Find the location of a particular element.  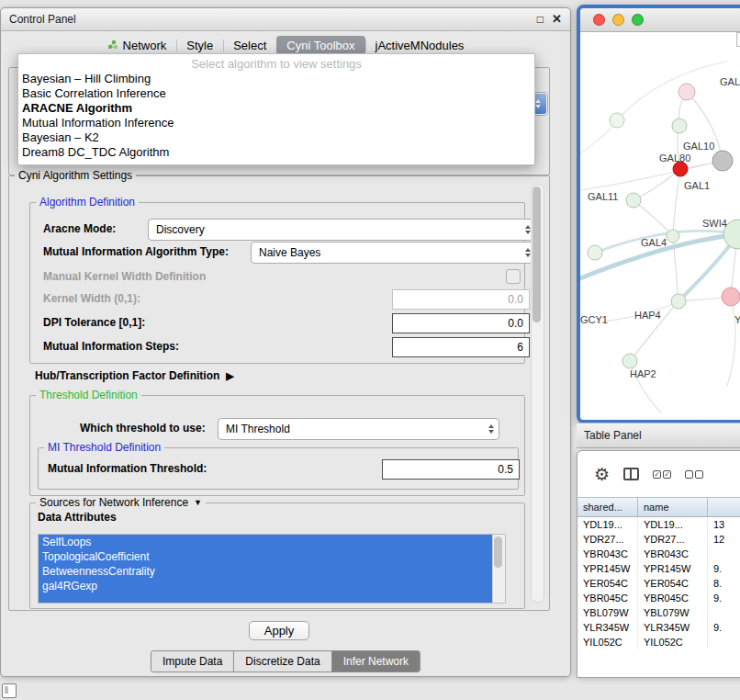

traffic-light-zoom is located at coordinates (637, 20).